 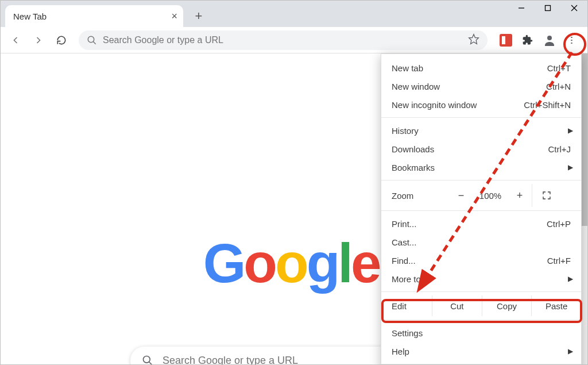 I want to click on menu-label: New tab, so click(x=408, y=68).